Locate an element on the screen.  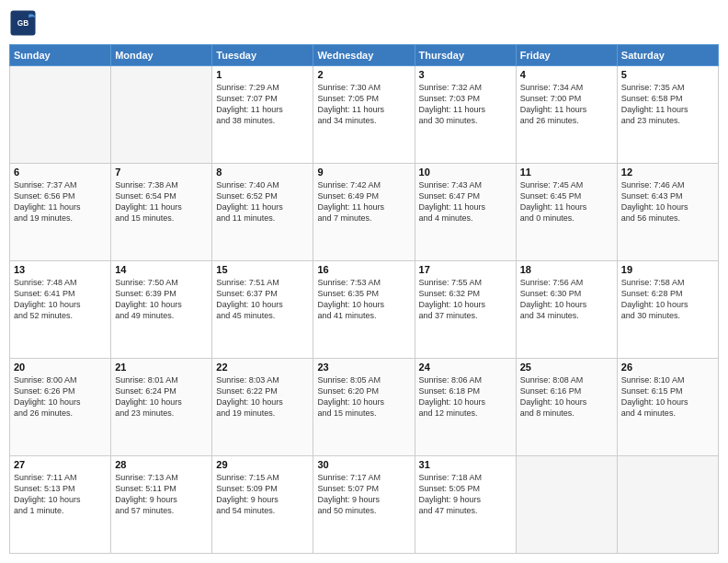
day-cell: 2Sunrise: 7:30 AM Sunset: 7:05 PM Daylig… is located at coordinates (364, 115).